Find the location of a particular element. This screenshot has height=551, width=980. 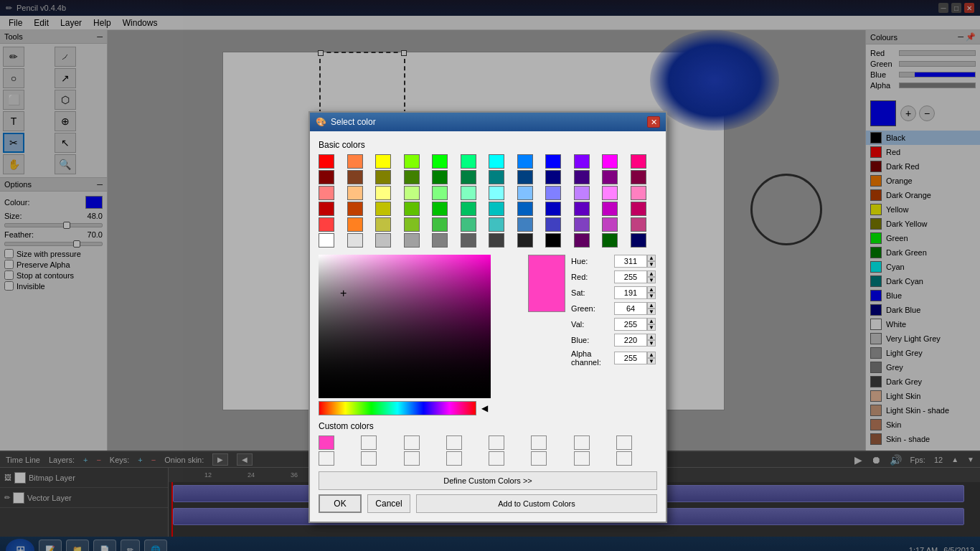

alpha-input is located at coordinates (631, 358).